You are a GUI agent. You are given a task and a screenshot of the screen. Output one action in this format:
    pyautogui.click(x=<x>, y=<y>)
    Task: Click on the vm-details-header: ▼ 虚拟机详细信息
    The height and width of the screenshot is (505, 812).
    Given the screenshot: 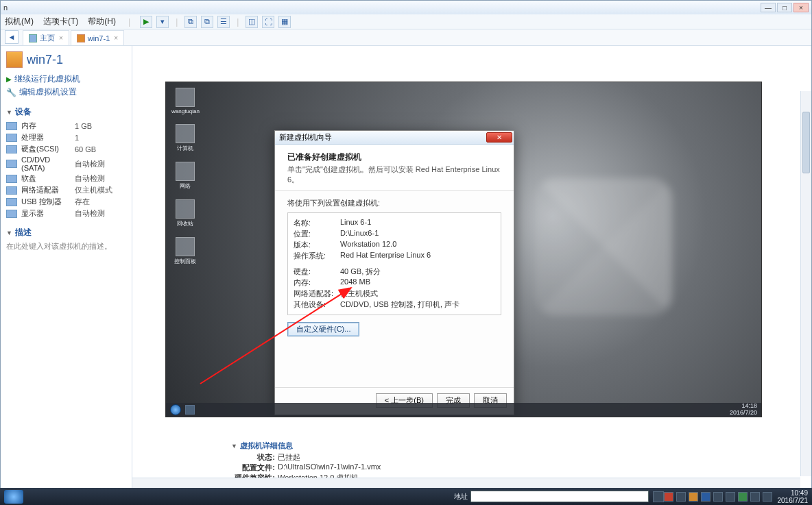 What is the action you would take?
    pyautogui.click(x=306, y=445)
    